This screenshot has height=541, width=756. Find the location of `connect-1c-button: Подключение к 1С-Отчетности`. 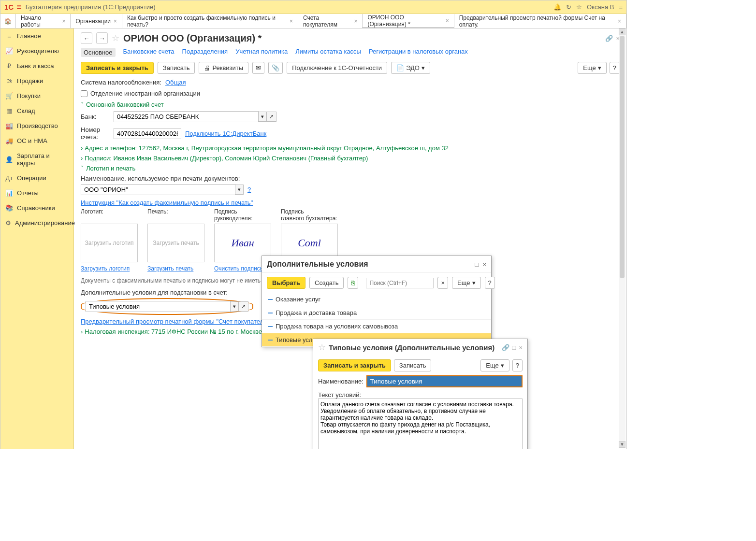

connect-1c-button: Подключение к 1С-Отчетности is located at coordinates (337, 68).